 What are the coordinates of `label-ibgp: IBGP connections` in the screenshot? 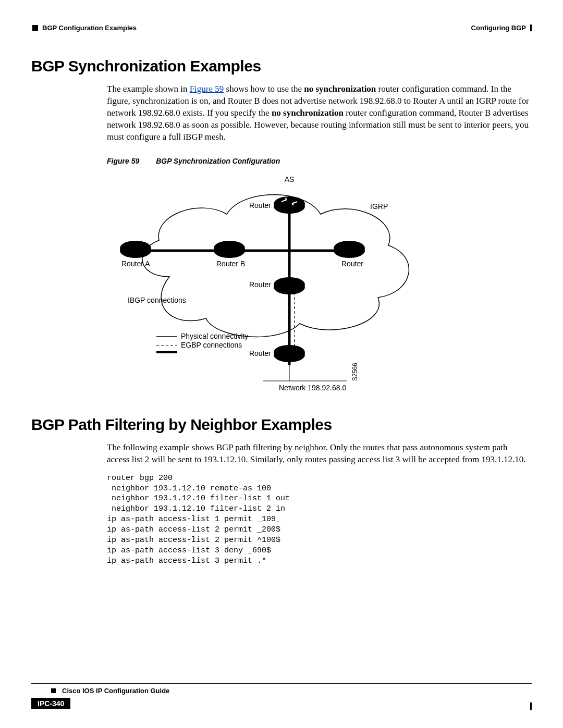 It's located at (157, 300).